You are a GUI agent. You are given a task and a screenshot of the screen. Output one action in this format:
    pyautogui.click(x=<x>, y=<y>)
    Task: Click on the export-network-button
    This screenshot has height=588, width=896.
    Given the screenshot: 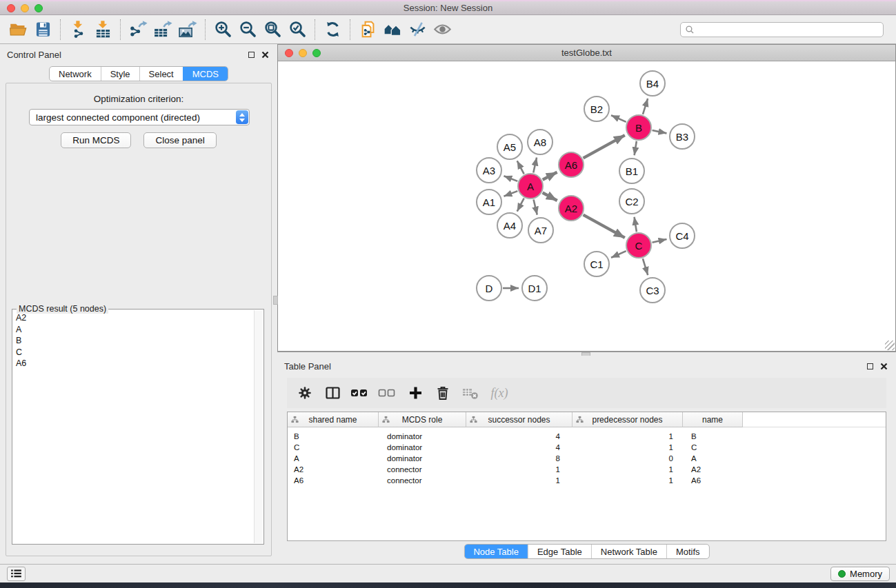 What is the action you would take?
    pyautogui.click(x=138, y=30)
    